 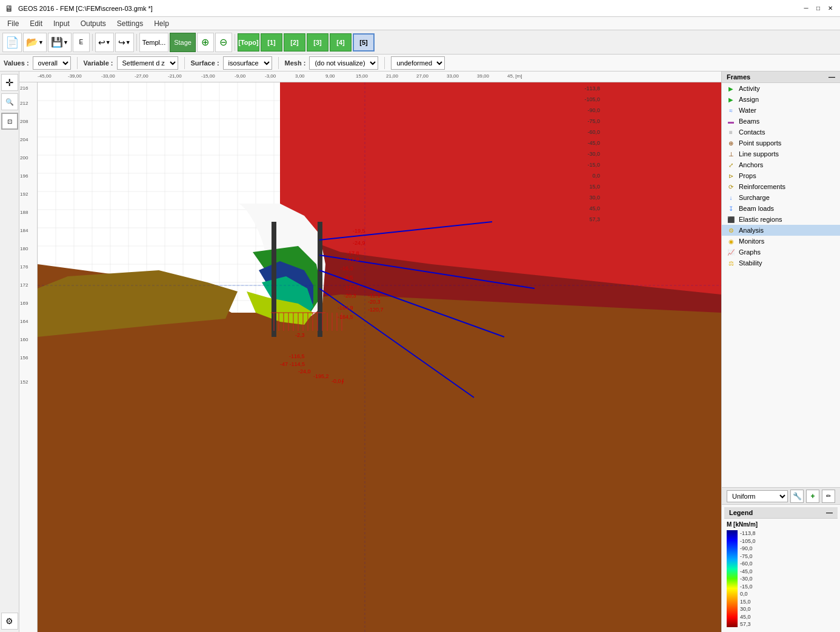 I want to click on toolbar-templ: Templ..., so click(x=154, y=42).